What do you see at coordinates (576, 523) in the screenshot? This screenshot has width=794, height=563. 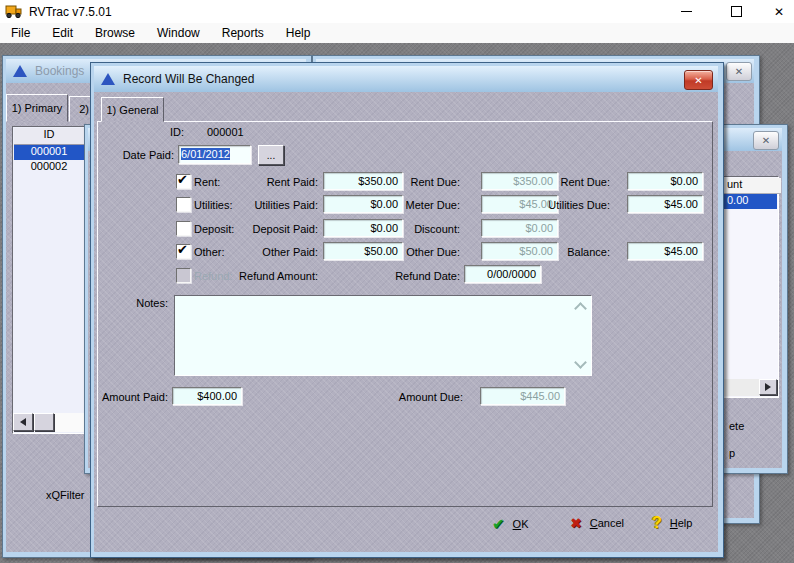 I see `cancel-x-icon: ✖` at bounding box center [576, 523].